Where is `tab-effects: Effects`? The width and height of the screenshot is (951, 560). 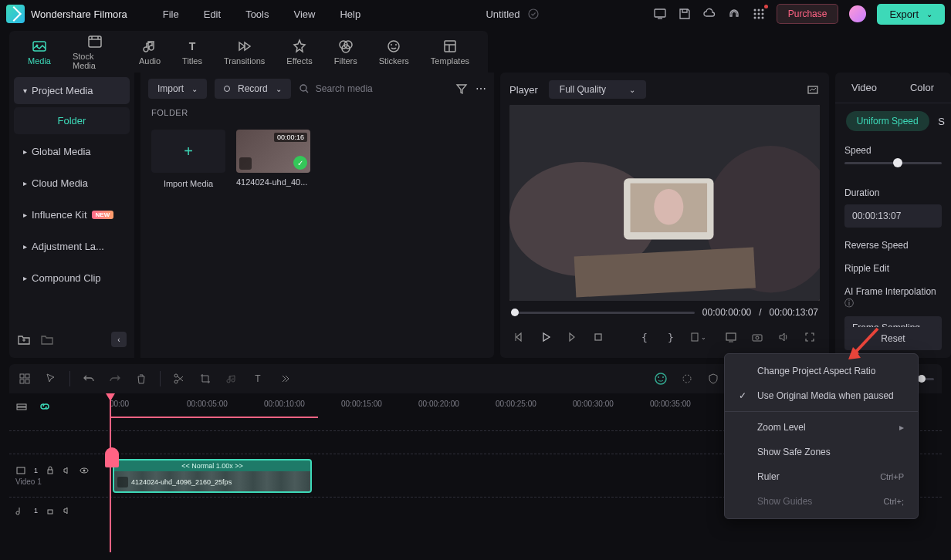
tab-effects: Effects is located at coordinates (300, 52).